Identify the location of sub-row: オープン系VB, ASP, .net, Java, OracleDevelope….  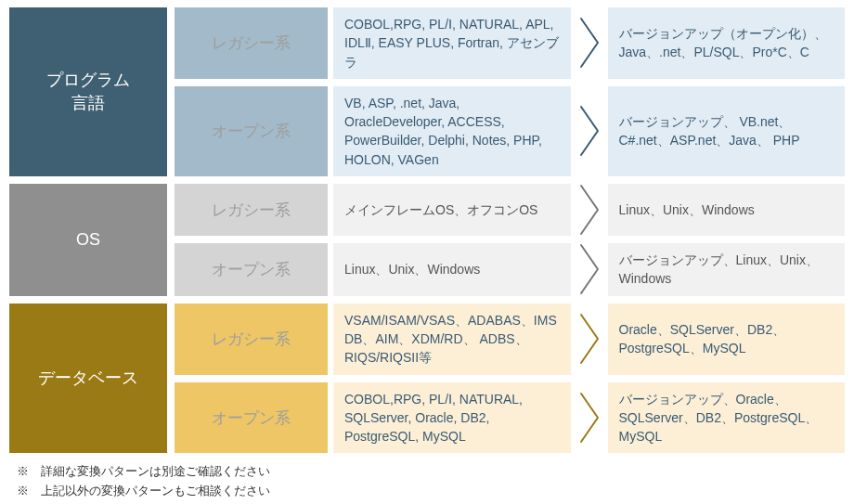
(510, 132).